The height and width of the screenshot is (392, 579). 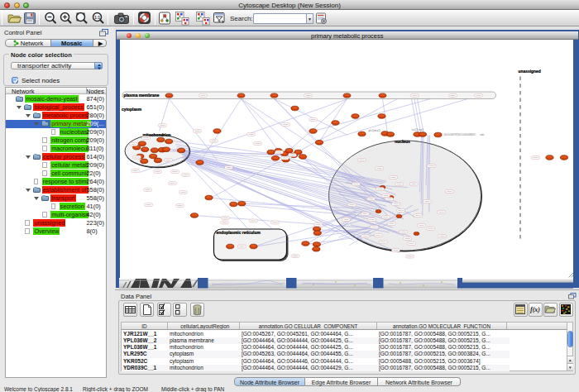 I want to click on svg-text: unassigned, so click(x=529, y=71).